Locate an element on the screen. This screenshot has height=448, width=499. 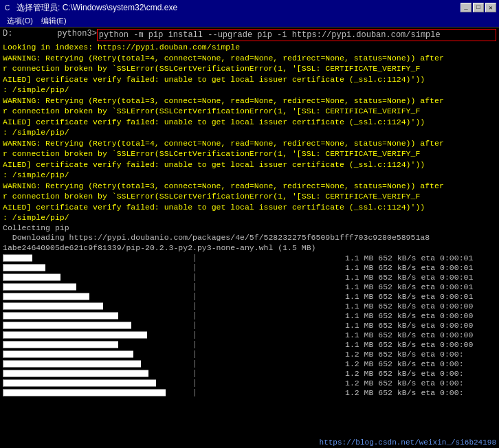
command-input: python -m pip install --upgrade pip -i h… is located at coordinates (297, 35).